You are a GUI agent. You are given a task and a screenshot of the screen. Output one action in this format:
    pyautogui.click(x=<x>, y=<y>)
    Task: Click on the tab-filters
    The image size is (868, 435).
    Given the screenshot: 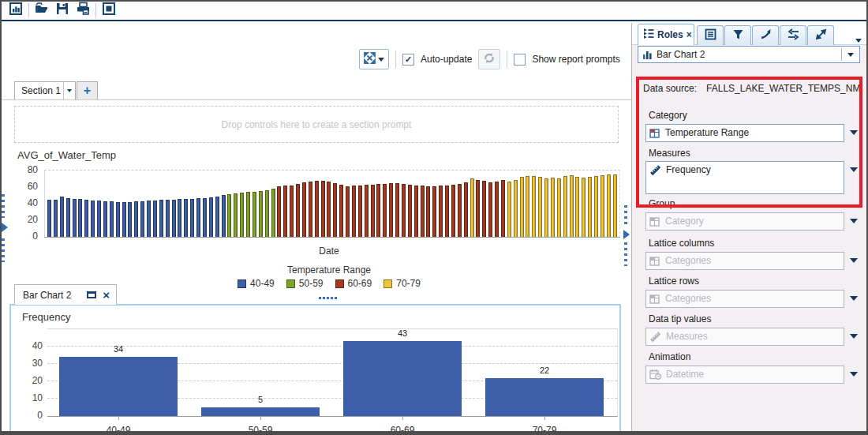 What is the action you would take?
    pyautogui.click(x=738, y=35)
    